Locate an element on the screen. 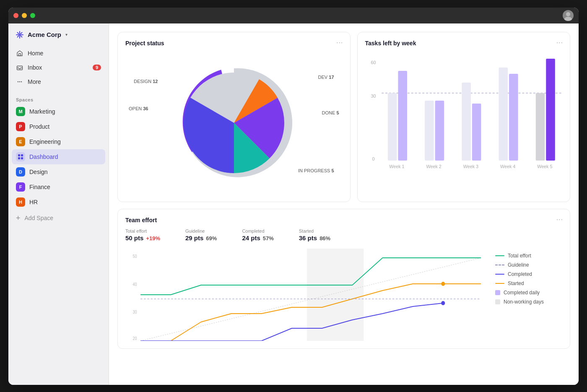 The image size is (587, 392). traffic-lights is located at coordinates (24, 16).